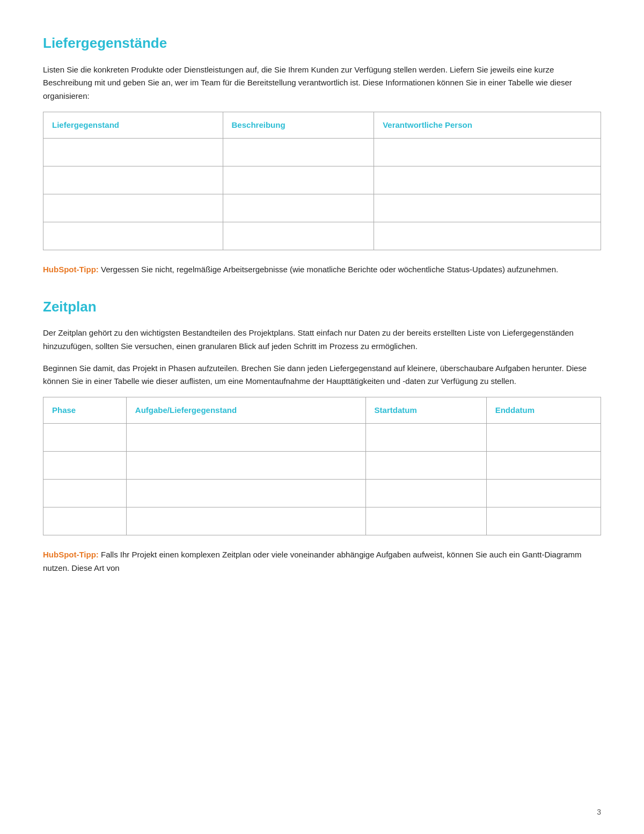  I want to click on section2-desc1: Der Zeitplan gehört zu den wichtigsten B…, so click(322, 340).